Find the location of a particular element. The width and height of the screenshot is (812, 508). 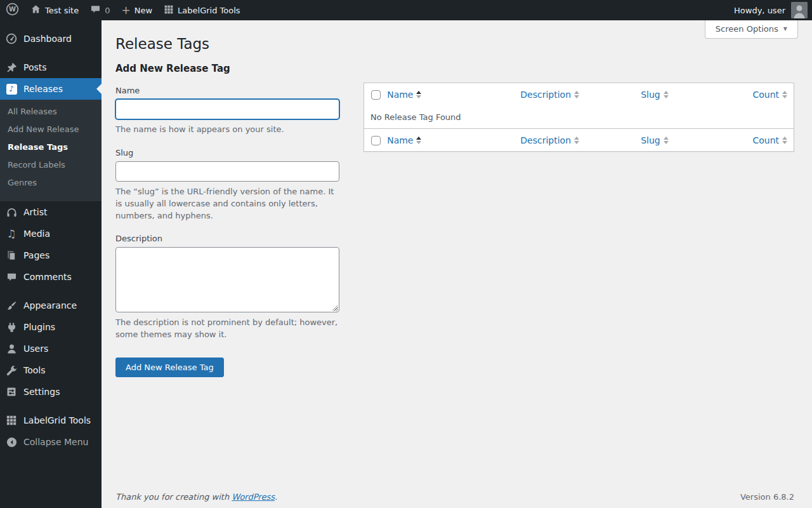

name-help-text: The name is how it appears on your site. is located at coordinates (227, 130).